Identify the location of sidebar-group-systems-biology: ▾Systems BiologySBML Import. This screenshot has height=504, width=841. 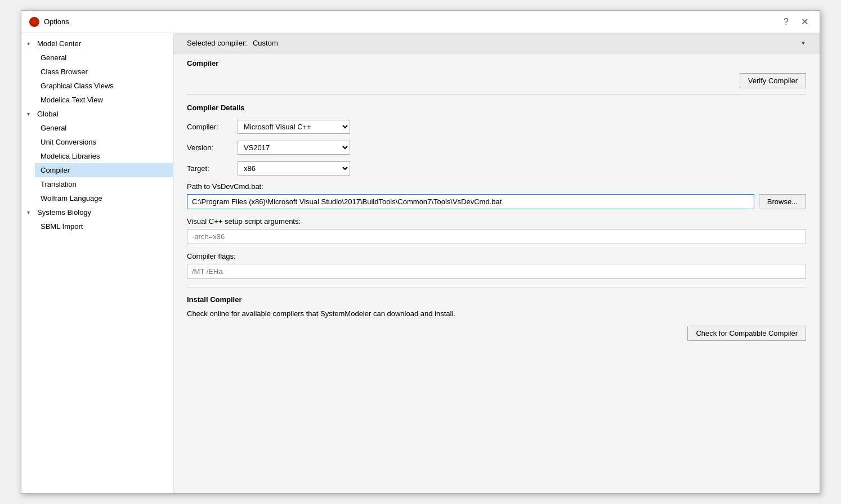
(97, 219).